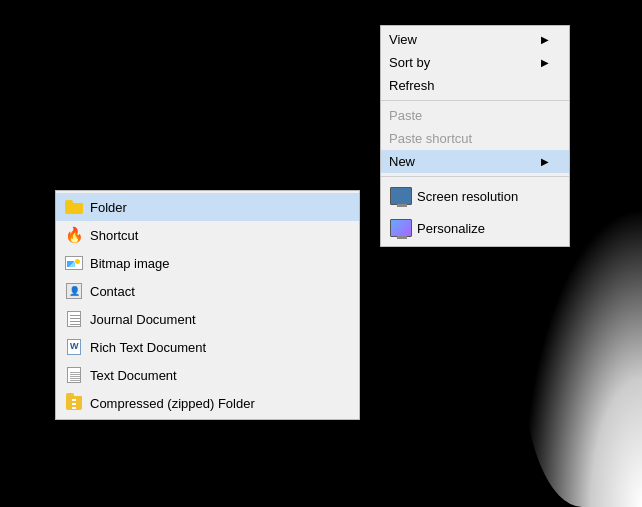 The width and height of the screenshot is (642, 507). What do you see at coordinates (208, 403) in the screenshot?
I see `submenu-item-zip: Compressed (zipped) Folder` at bounding box center [208, 403].